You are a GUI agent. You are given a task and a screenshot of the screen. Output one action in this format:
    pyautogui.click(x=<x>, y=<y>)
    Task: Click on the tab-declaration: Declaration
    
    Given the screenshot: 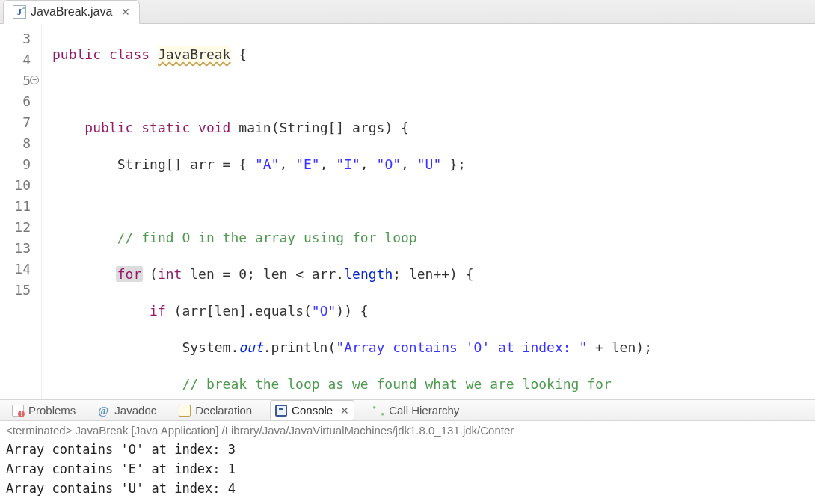 What is the action you would take?
    pyautogui.click(x=215, y=410)
    